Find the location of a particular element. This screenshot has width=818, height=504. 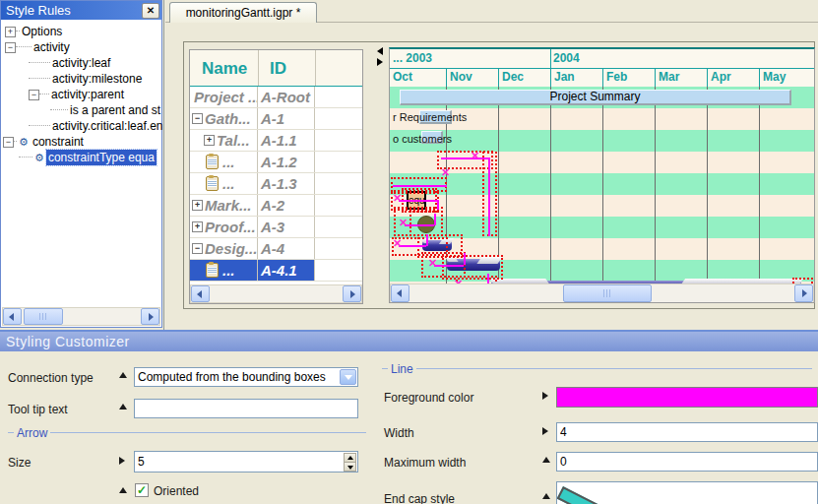

line-group-header: Line is located at coordinates (597, 369).